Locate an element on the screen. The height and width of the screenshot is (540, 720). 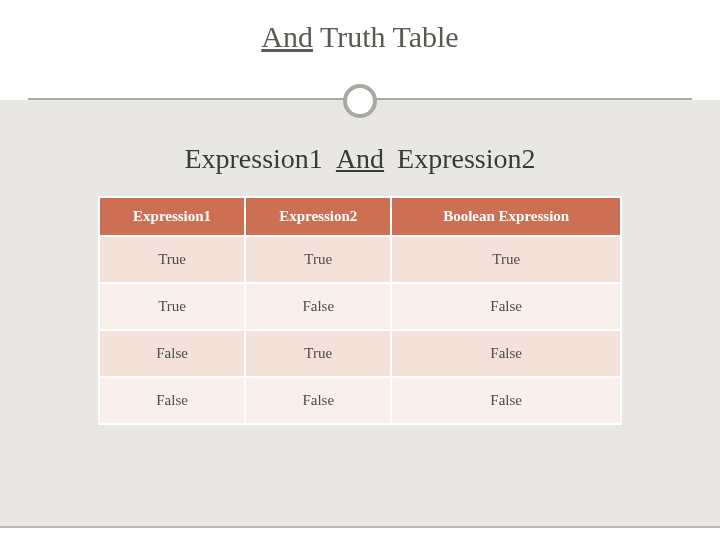
cell-result: True is located at coordinates (506, 260).